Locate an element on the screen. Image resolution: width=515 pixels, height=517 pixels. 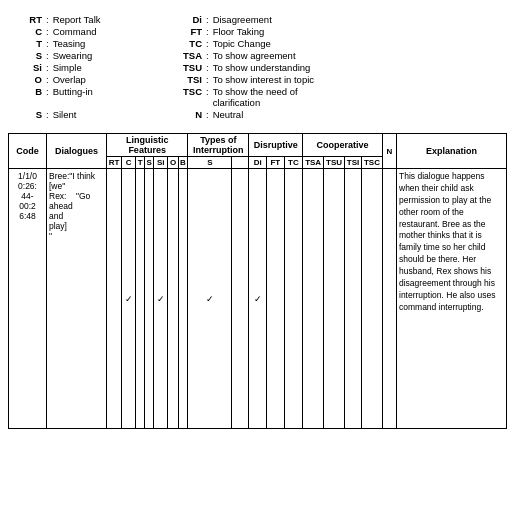
note-item-s: S : Swearing is located at coordinates (94, 56).